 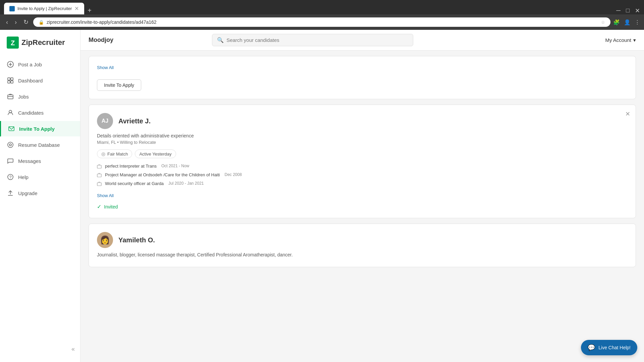 What do you see at coordinates (137, 240) in the screenshot?
I see `yamileth-name: Yamileth O.` at bounding box center [137, 240].